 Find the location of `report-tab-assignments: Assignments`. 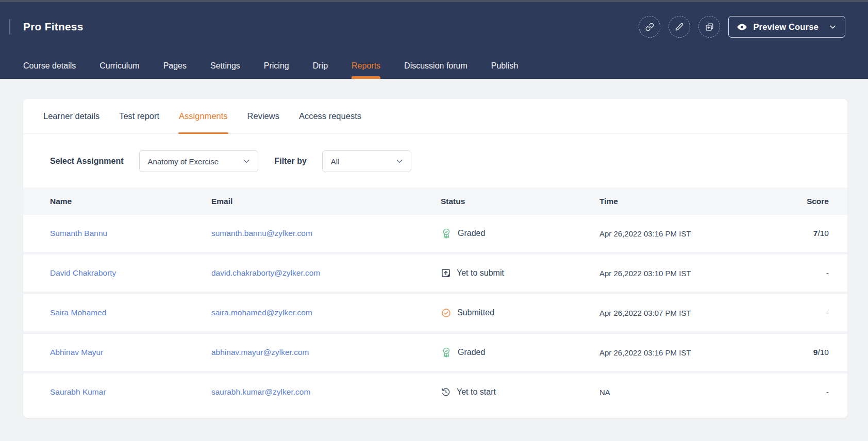

report-tab-assignments: Assignments is located at coordinates (203, 116).